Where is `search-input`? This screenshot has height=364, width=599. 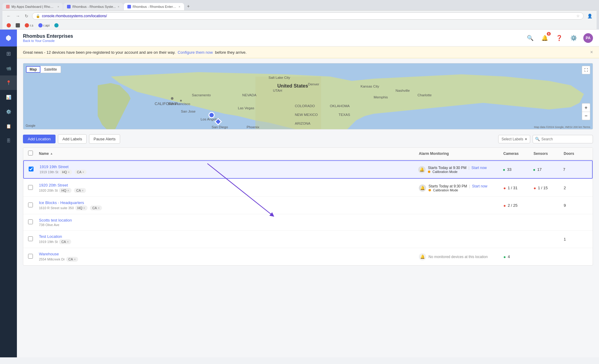
search-input is located at coordinates (563, 139).